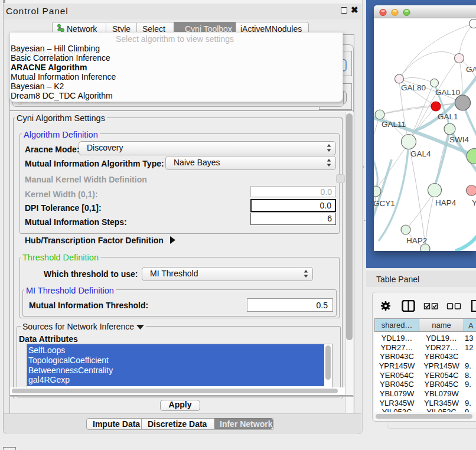  Describe the element at coordinates (448, 117) in the screenshot. I see `svg-text: GAL1` at that location.